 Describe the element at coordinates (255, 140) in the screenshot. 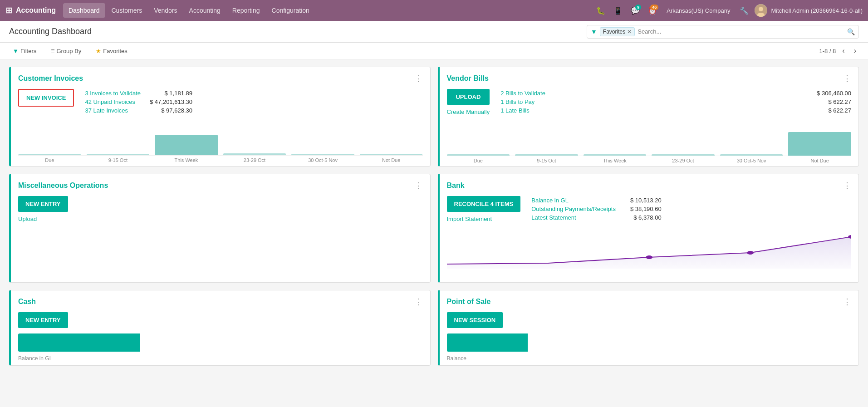

I see `bar-23-29-oct` at that location.